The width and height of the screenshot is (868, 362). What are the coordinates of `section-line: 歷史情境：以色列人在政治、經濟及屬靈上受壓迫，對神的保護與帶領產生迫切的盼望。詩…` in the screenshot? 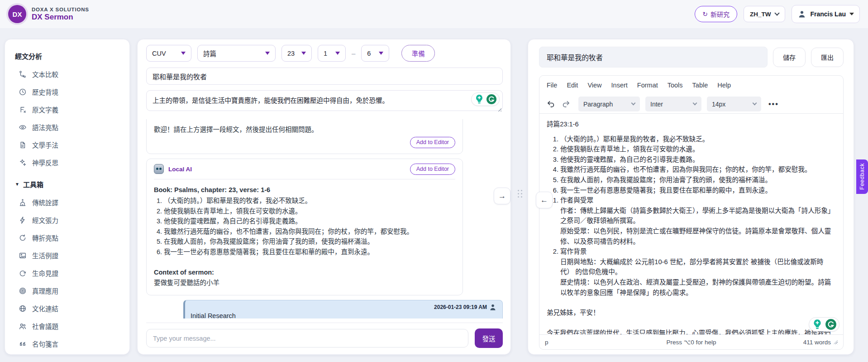 It's located at (698, 287).